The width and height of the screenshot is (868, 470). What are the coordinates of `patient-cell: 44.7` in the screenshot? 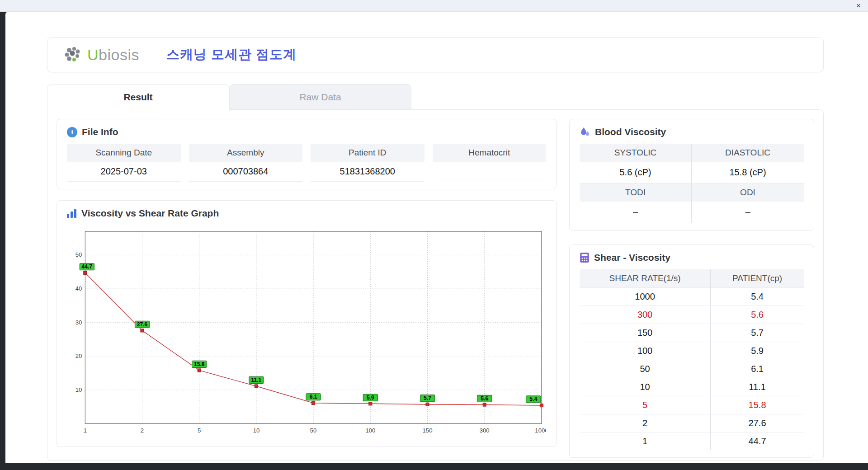 It's located at (757, 442).